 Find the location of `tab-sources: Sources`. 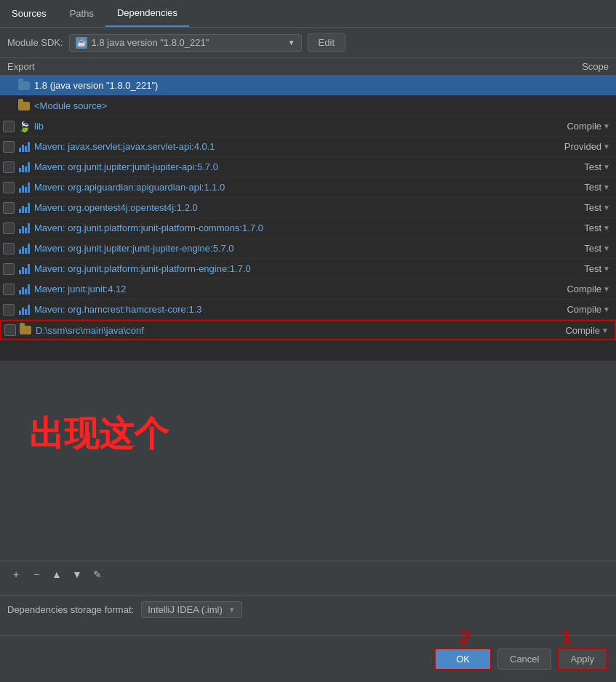

tab-sources: Sources is located at coordinates (29, 13).